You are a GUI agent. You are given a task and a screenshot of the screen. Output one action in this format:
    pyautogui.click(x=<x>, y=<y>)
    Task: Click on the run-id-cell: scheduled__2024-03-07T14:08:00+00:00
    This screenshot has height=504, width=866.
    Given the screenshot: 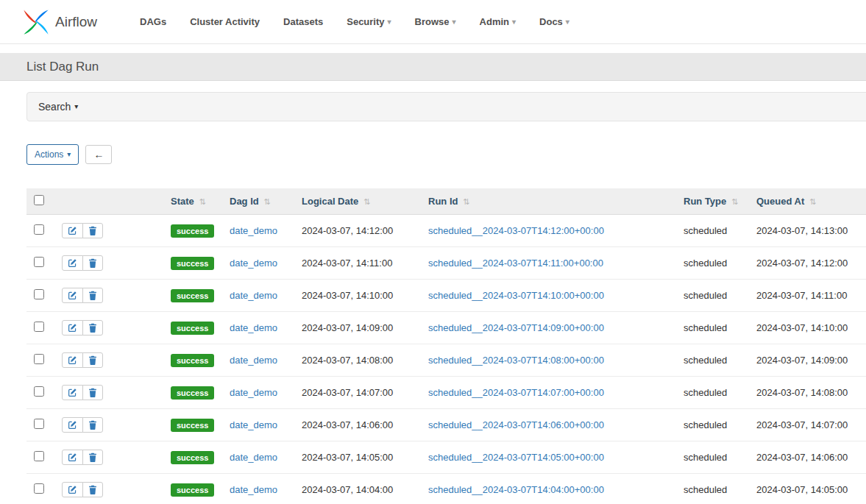 What is the action you would take?
    pyautogui.click(x=549, y=361)
    